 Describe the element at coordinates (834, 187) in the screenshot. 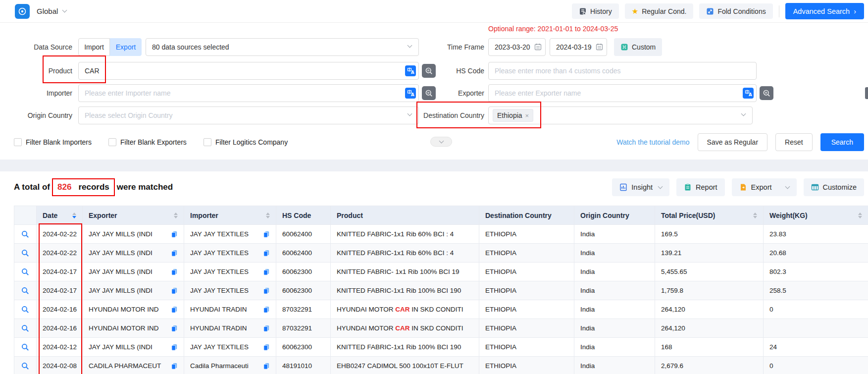

I see `customize-button: Customize` at that location.